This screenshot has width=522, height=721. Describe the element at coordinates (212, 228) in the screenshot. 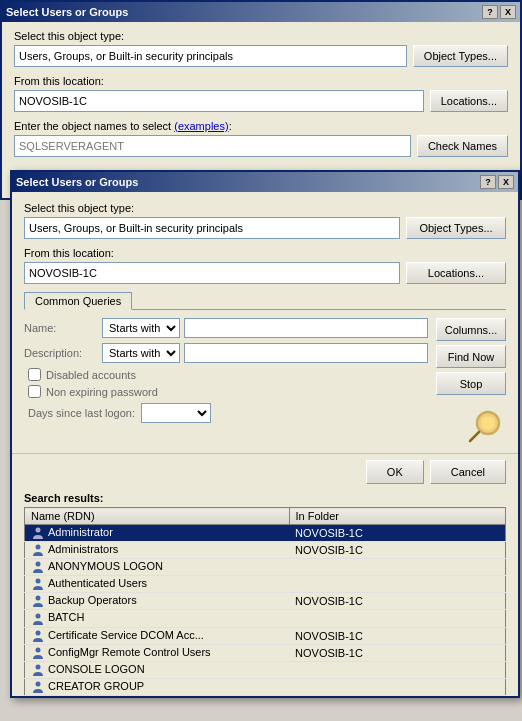

I see `object-type-input` at that location.